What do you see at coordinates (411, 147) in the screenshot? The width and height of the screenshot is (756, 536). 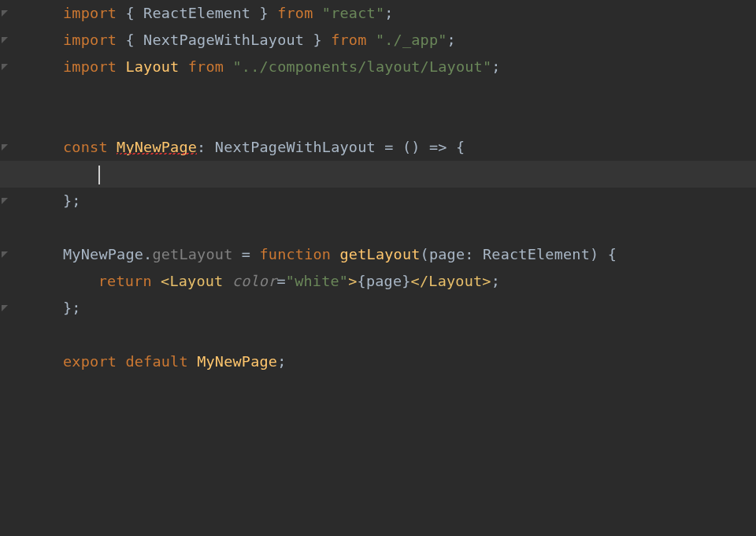 I see `parens: ()` at bounding box center [411, 147].